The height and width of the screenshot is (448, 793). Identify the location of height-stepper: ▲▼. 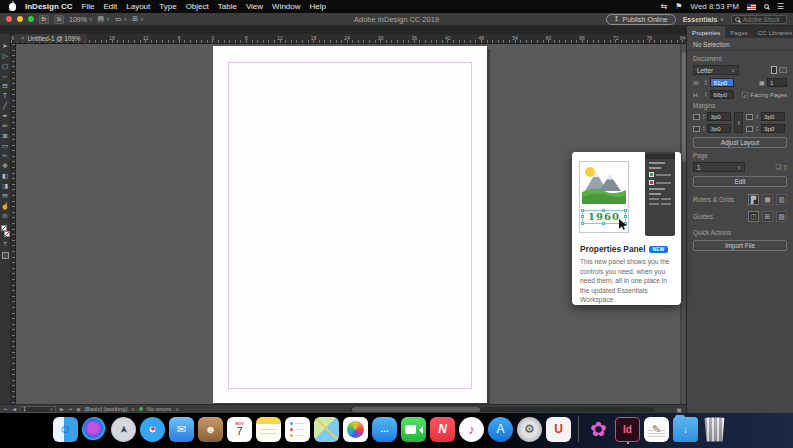
(706, 95).